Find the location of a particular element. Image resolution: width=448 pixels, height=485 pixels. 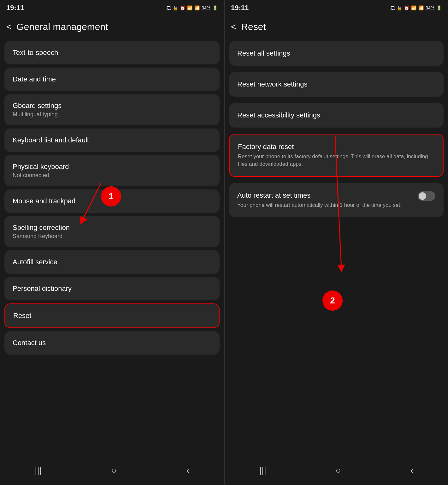

nav-back-right: ‹ is located at coordinates (412, 470).